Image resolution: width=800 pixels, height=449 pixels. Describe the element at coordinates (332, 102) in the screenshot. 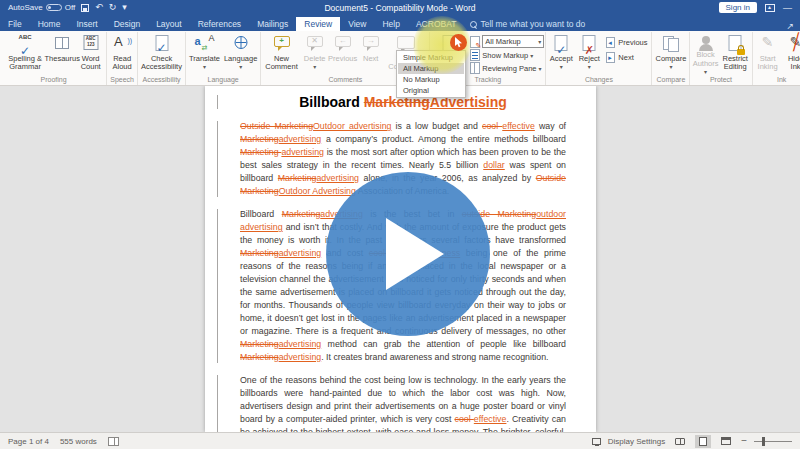

I see `title-text: Billboard` at that location.